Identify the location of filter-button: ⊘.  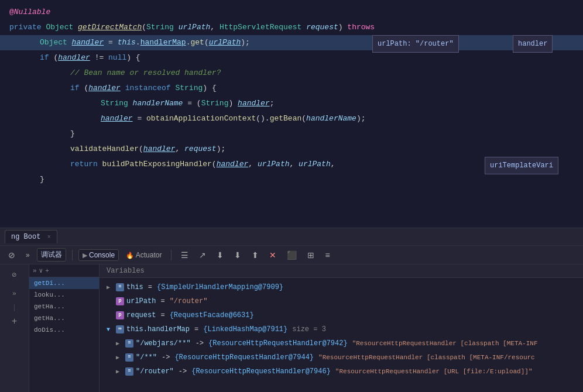
(12, 255).